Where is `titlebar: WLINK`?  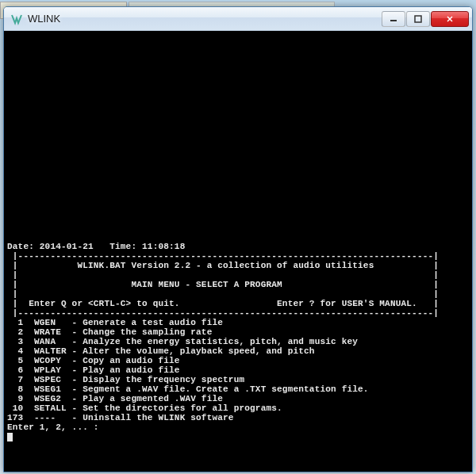
titlebar: WLINK is located at coordinates (238, 19).